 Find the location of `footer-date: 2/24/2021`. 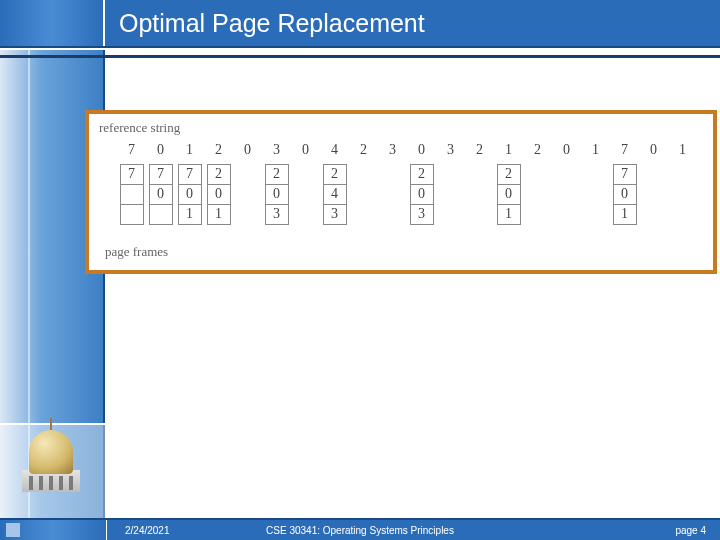

footer-date: 2/24/2021 is located at coordinates (148, 530).